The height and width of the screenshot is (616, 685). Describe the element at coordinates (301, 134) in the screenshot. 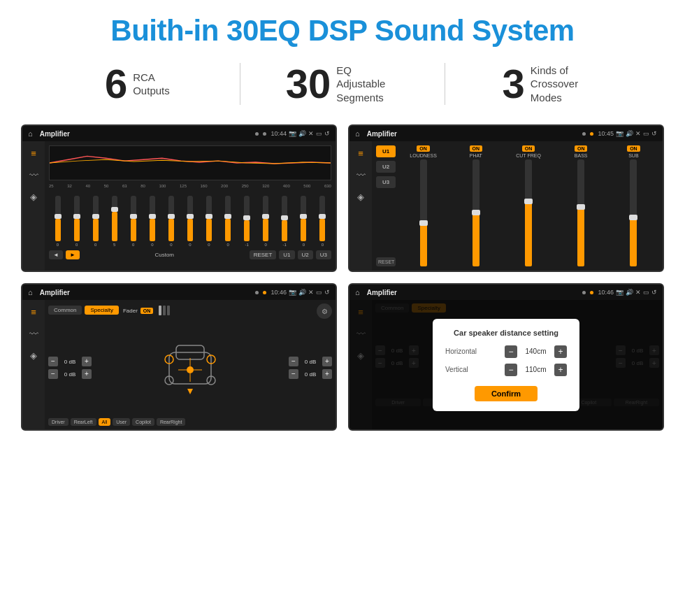

I see `status-icons-1: 10:44 📷 🔊 ✕ ▭ ↺` at that location.